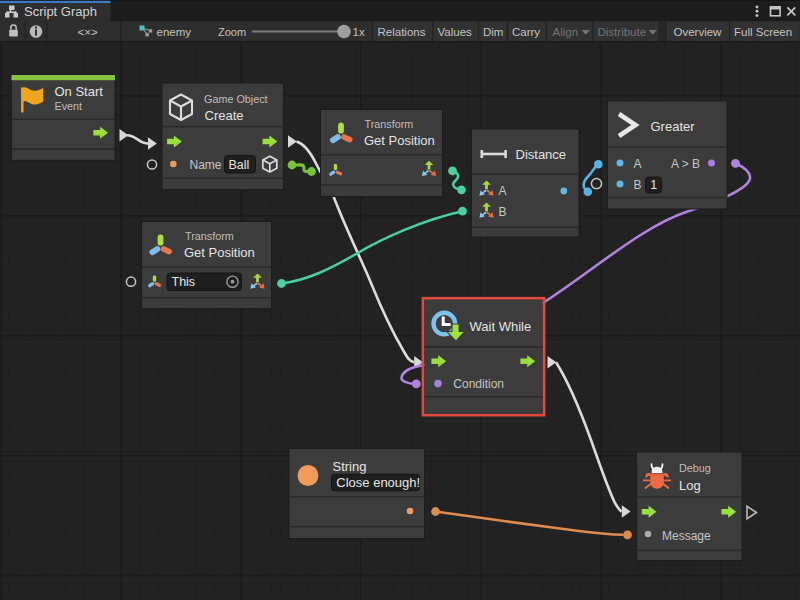 This screenshot has height=600, width=800. Describe the element at coordinates (184, 282) in the screenshot. I see `svg-text: This` at that location.